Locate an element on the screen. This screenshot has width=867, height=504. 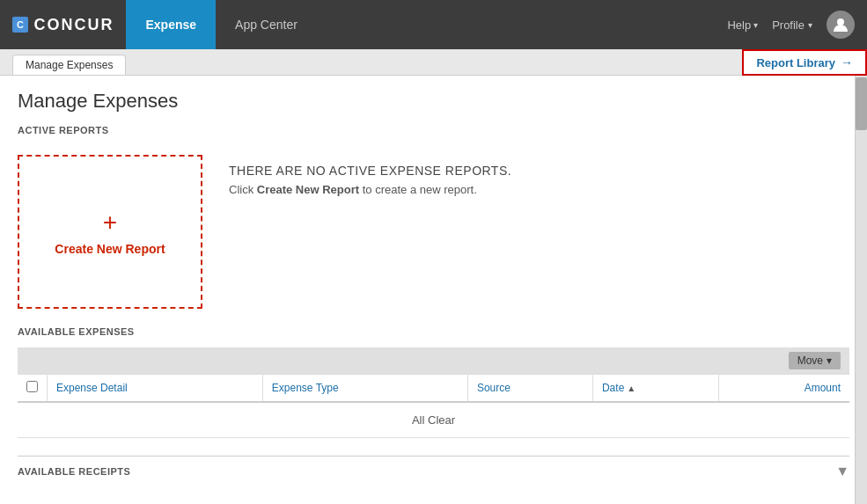
select-all-checkbox is located at coordinates (32, 387).